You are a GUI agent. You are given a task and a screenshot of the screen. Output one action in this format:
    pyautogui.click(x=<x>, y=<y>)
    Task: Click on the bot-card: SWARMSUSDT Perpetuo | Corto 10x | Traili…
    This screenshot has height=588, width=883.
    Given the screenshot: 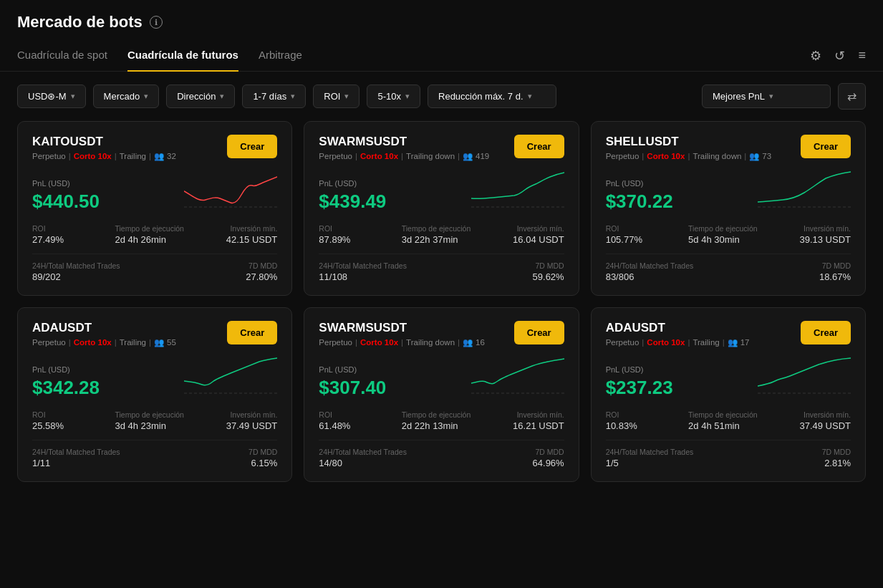 What is the action you would take?
    pyautogui.click(x=441, y=208)
    